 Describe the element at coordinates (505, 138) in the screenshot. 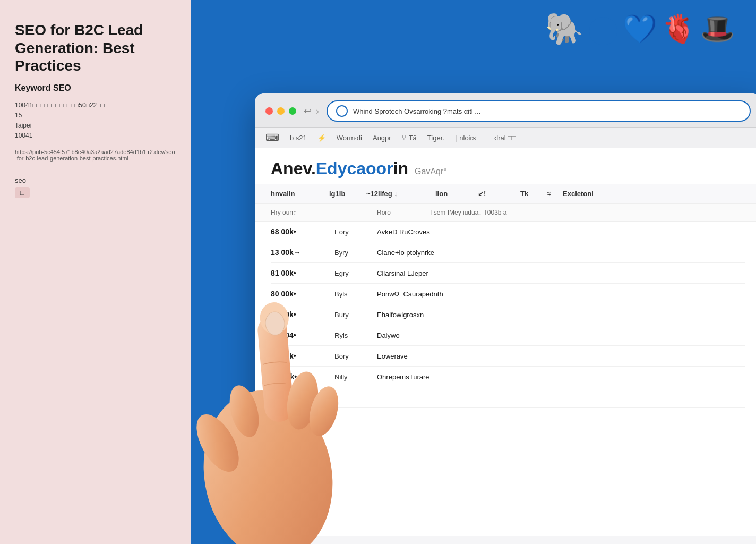

I see `browser-toolbar: ⌨ b s21 ⚡ Worm·di Augpr ⑂ Tā Tiger. |` at that location.